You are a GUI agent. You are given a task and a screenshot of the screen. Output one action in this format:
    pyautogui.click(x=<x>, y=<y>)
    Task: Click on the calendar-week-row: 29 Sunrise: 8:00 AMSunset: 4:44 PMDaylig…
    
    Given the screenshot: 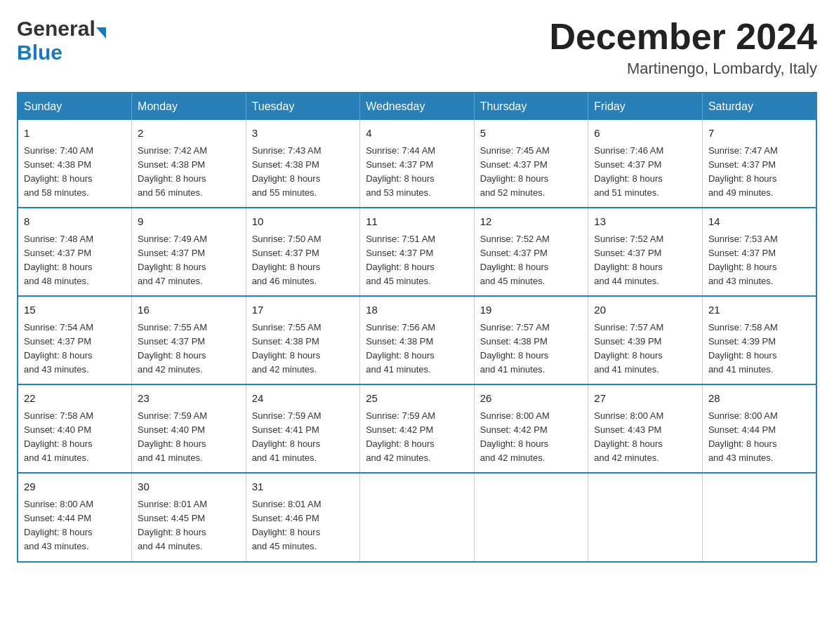 What is the action you would take?
    pyautogui.click(x=417, y=517)
    